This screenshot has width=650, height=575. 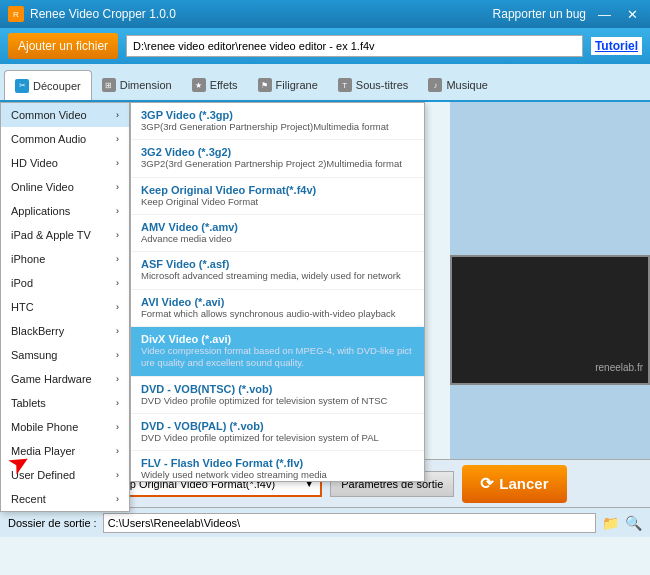 I want to click on chevron-right-icon-5: ›, so click(x=118, y=211).